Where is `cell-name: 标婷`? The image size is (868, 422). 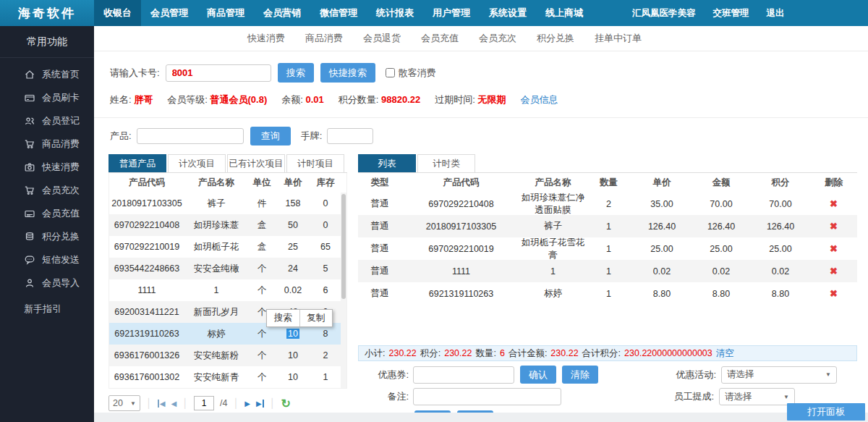
cell-name: 标婷 is located at coordinates (216, 334).